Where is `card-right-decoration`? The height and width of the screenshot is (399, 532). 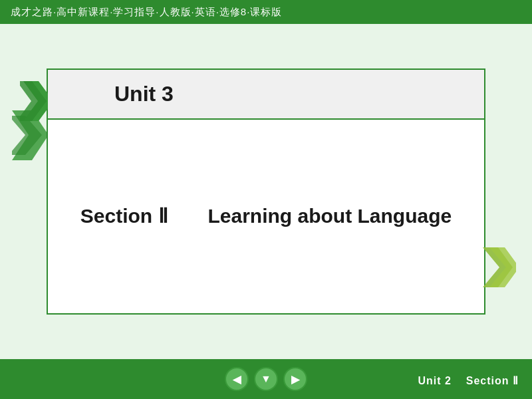
card-right-decoration is located at coordinates (497, 269).